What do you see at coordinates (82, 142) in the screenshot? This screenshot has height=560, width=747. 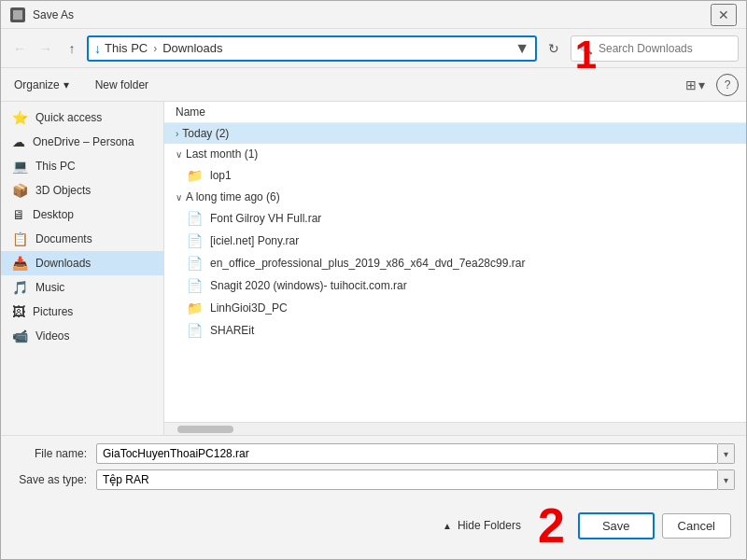 I see `sidebar-item-onedrive: ☁OneDrive – Persona` at bounding box center [82, 142].